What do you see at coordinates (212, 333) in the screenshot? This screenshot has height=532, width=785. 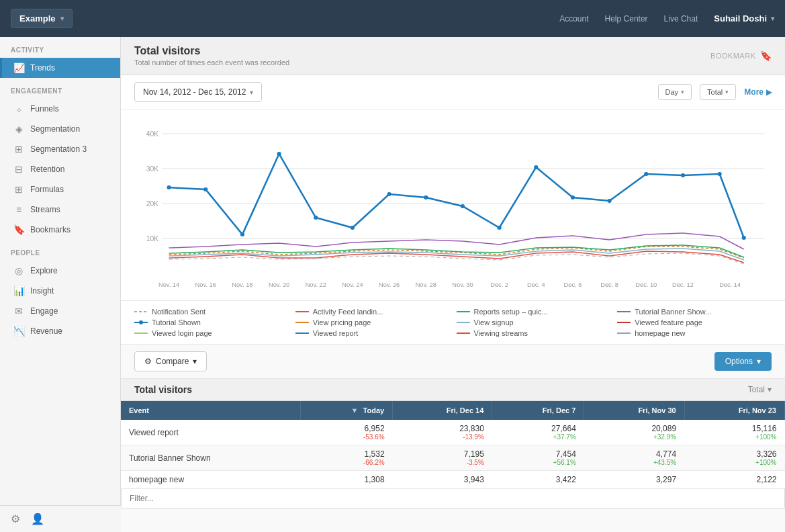 I see `legend-item-login: Viewed login page` at bounding box center [212, 333].